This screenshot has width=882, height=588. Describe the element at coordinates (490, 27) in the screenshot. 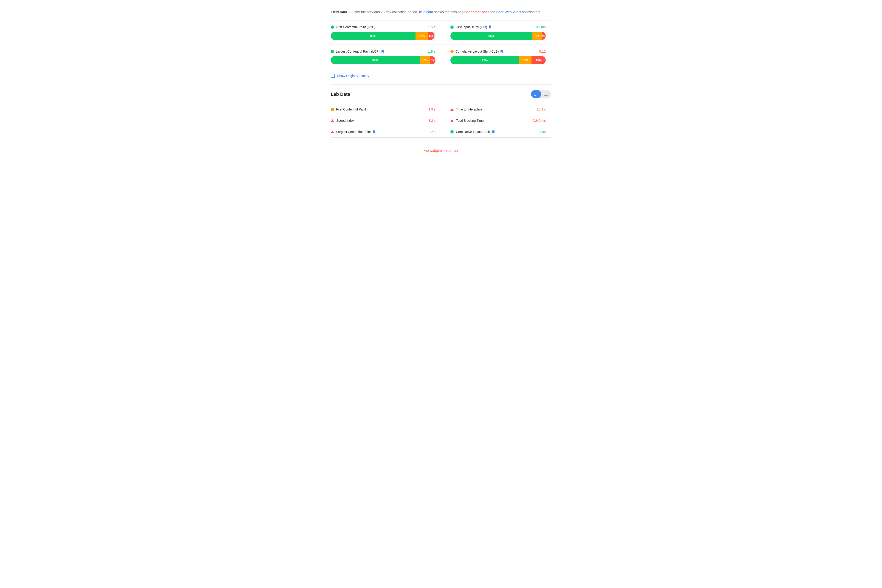

I see `fid-bookmark-icon` at that location.